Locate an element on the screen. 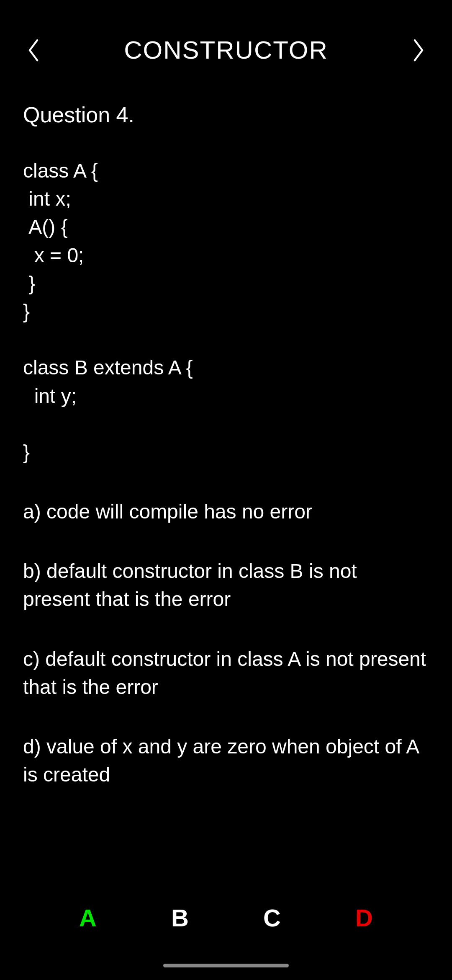  answer-button-a: A is located at coordinates (88, 918).